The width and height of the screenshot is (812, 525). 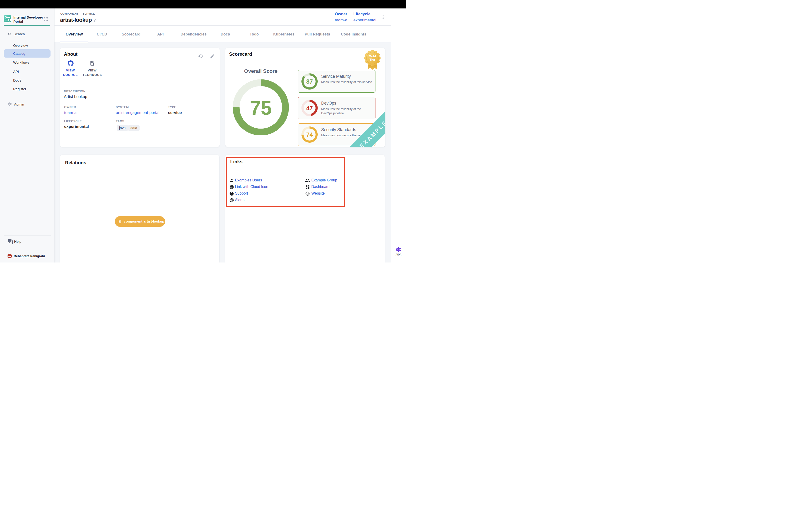 I want to click on svg-text: Gold, so click(x=373, y=56).